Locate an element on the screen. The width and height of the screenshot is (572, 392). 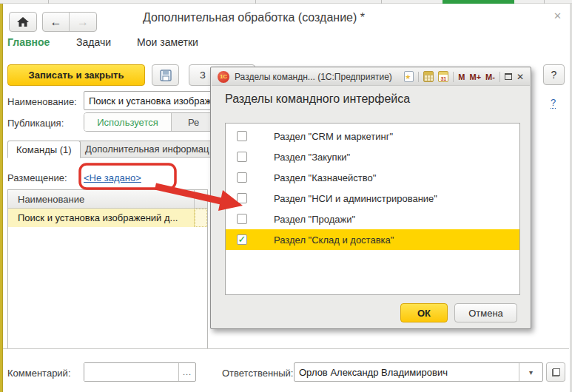
active-tab-indicator is located at coordinates (478, 1).